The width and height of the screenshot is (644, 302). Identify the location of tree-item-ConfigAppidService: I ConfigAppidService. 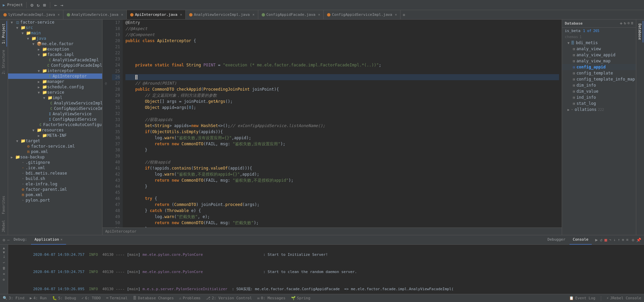
(55, 119).